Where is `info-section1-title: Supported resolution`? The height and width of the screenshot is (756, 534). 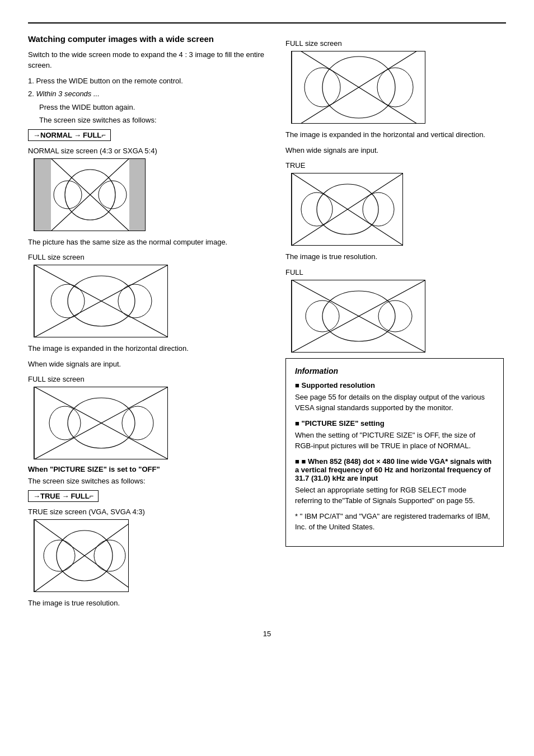
info-section1-title: Supported resolution is located at coordinates (395, 385).